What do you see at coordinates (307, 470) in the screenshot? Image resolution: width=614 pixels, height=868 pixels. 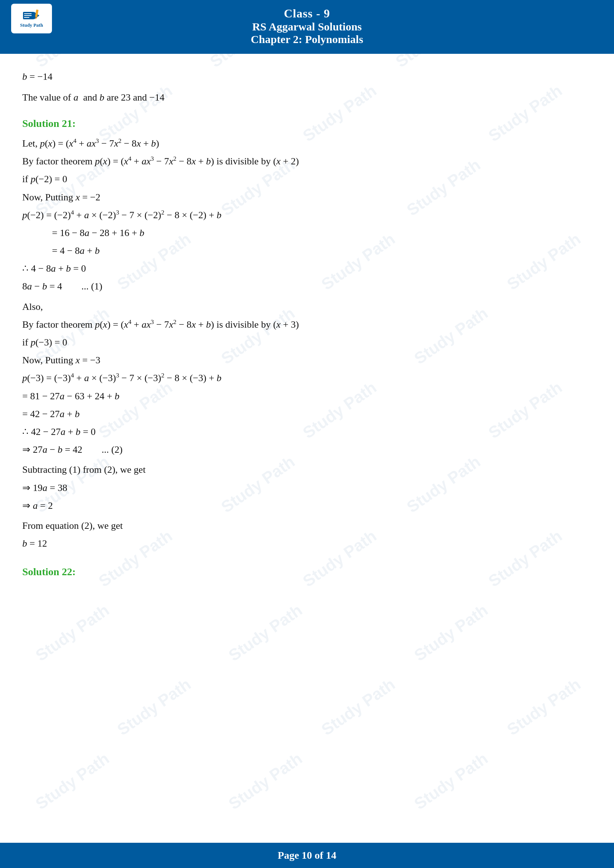 I see `sol21-subtracting: Subtracting (1) from (2), we get` at bounding box center [307, 470].